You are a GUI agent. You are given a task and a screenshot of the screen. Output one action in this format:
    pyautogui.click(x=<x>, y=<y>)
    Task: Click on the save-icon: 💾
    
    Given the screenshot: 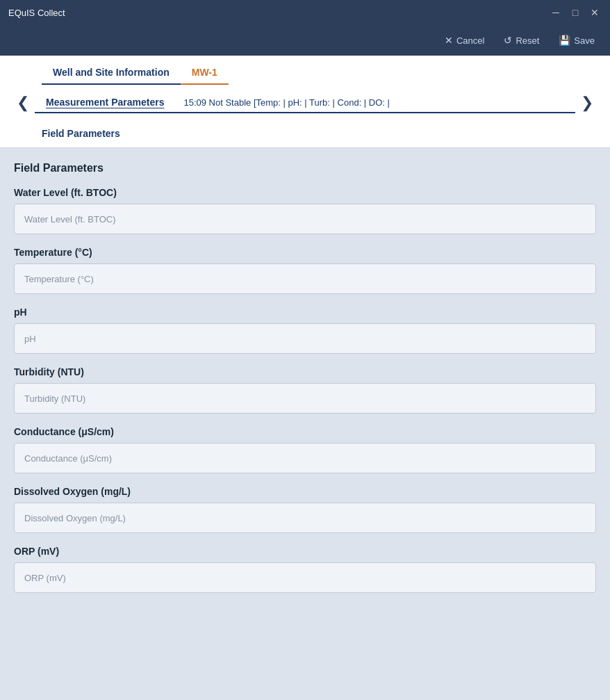 What is the action you would take?
    pyautogui.click(x=564, y=40)
    